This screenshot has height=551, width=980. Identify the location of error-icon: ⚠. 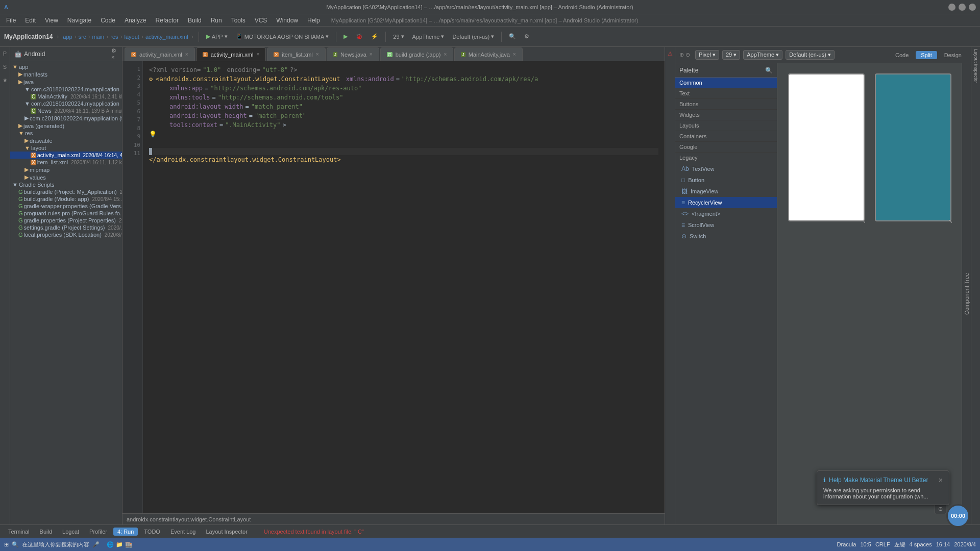
(670, 54).